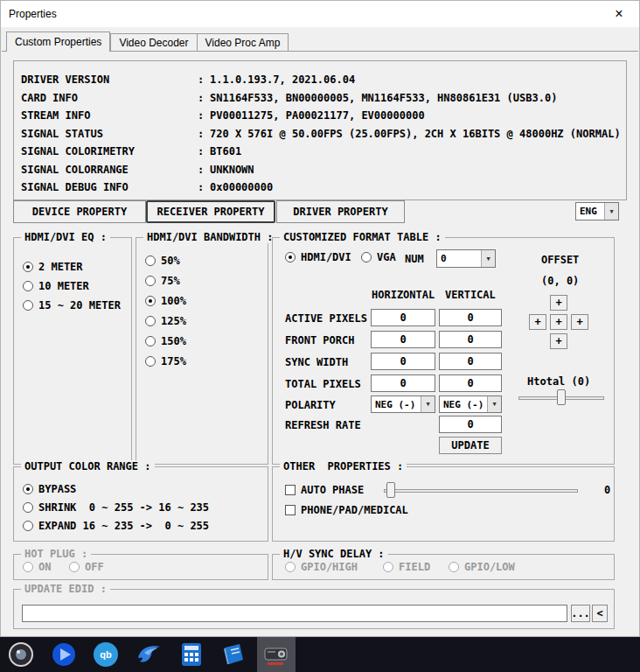 The height and width of the screenshot is (672, 640). Describe the element at coordinates (115, 508) in the screenshot. I see `radio-range-shrink: SHRINK 0 ~ 255 -> 16 ~ 235` at that location.